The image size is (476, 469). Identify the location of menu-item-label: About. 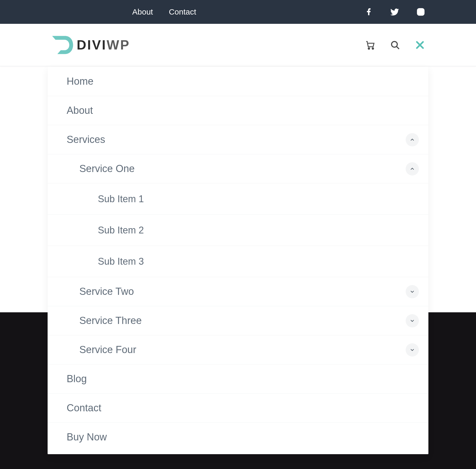
(243, 111).